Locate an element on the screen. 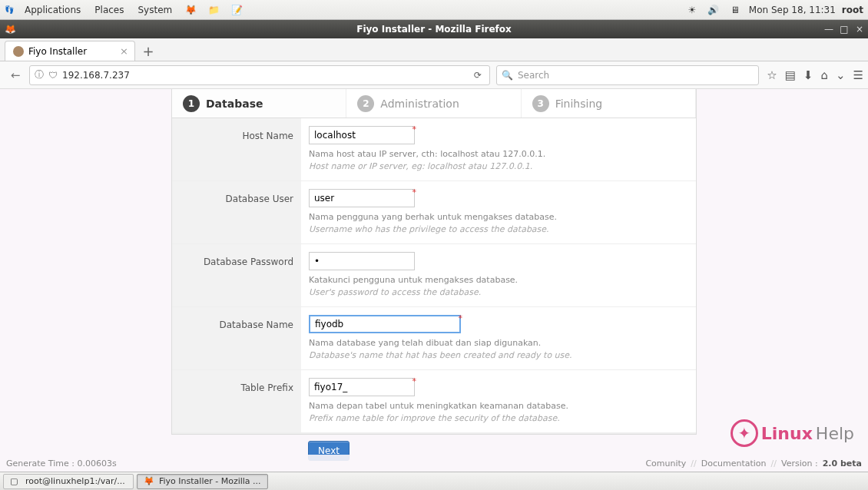 This screenshot has width=868, height=490. desktop-taskbar: ▢ root@linuxhelp1:/var/... 🦊 Fiyo Instal… is located at coordinates (434, 481).